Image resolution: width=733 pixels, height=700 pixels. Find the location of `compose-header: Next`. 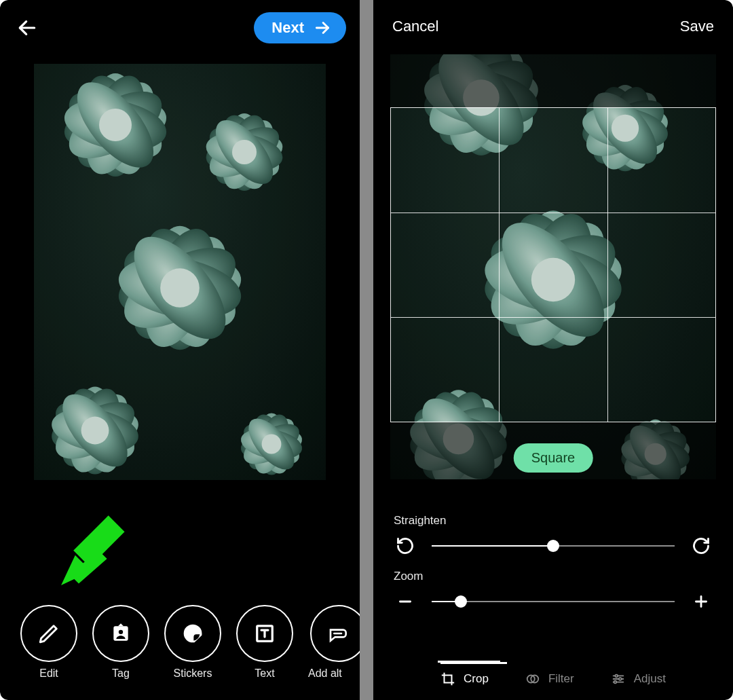

compose-header: Next is located at coordinates (180, 24).